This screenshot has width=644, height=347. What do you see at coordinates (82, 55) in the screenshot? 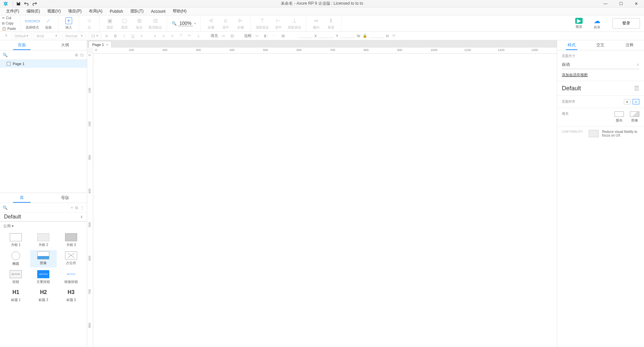
I see `add-folder-icon: 🗀` at bounding box center [82, 55].